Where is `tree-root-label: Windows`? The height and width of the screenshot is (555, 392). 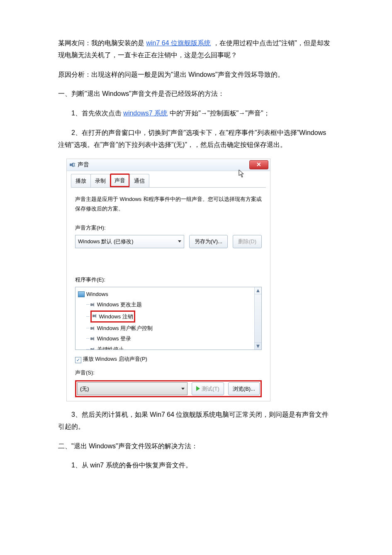
tree-root-label: Windows is located at coordinates (97, 294).